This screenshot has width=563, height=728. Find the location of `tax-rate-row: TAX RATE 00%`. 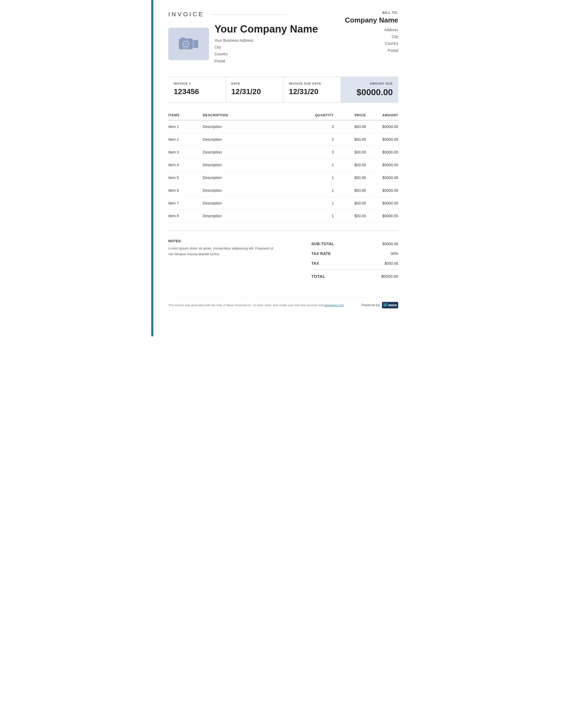

tax-rate-row: TAX RATE 00% is located at coordinates (355, 253).